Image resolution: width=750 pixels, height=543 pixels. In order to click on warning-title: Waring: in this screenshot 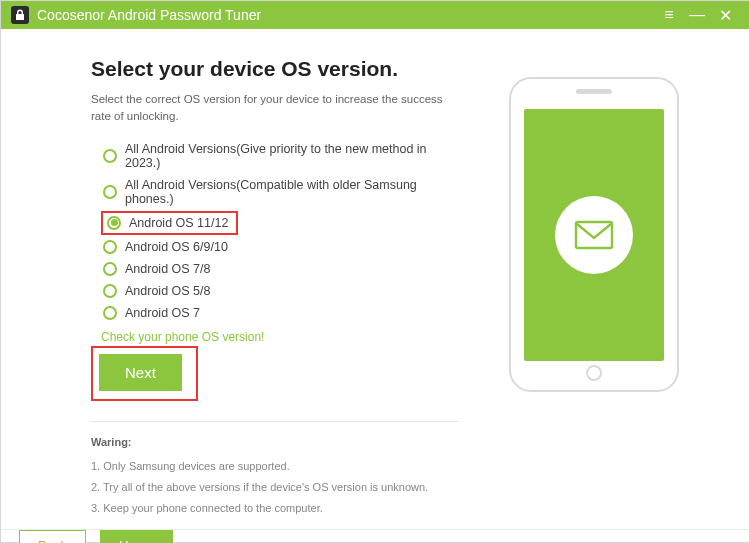, I will do `click(275, 442)`.